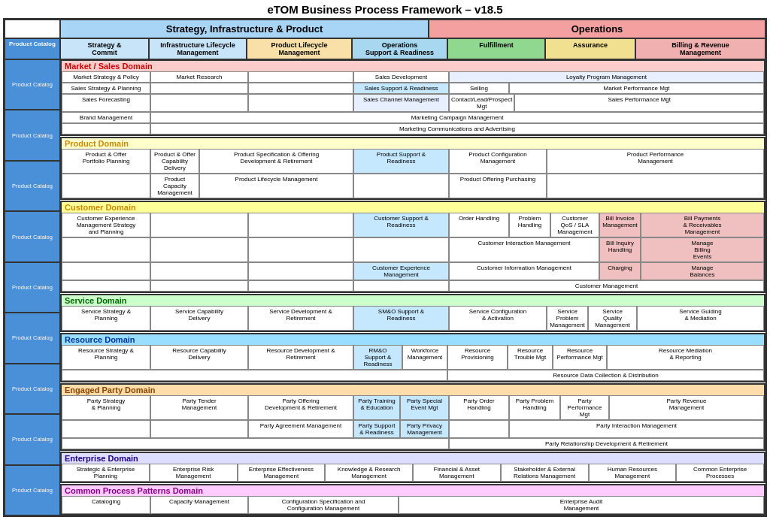 The image size is (770, 532). What do you see at coordinates (402, 319) in the screenshot?
I see `smo-support: SM&O Support &Readiness` at bounding box center [402, 319].